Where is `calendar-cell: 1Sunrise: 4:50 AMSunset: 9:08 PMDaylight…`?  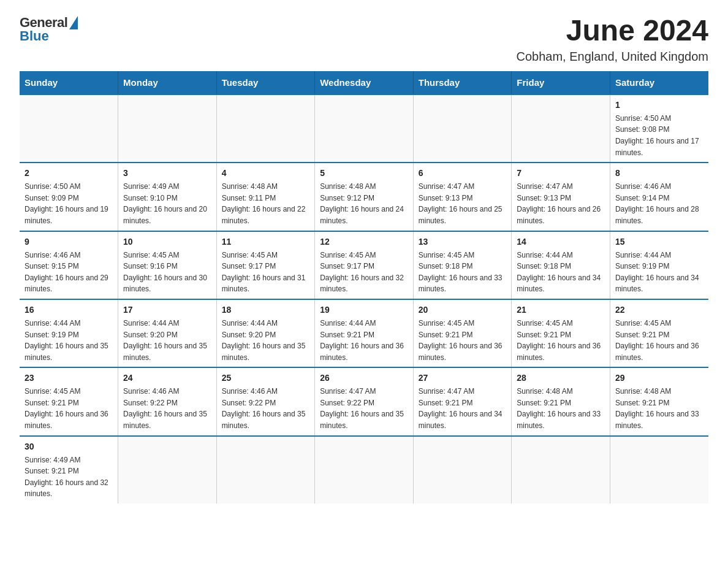 calendar-cell: 1Sunrise: 4:50 AMSunset: 9:08 PMDaylight… is located at coordinates (659, 129).